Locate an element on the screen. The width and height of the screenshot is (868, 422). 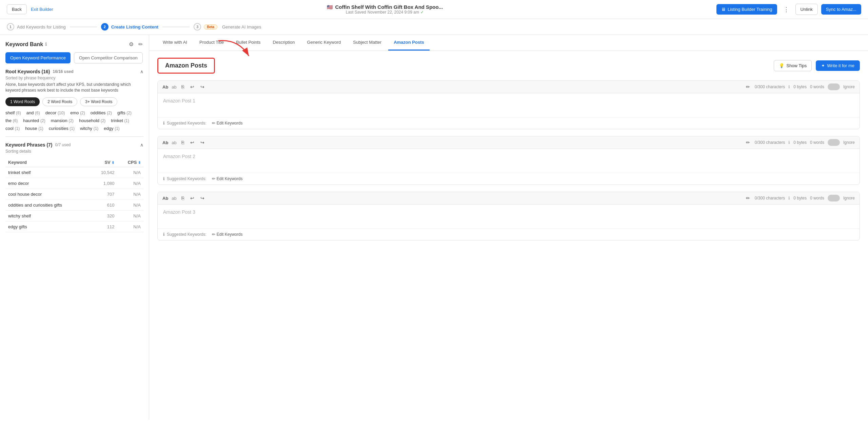
root-keywords-title: Root Keywords (16) 16/16 used is located at coordinates (39, 72).